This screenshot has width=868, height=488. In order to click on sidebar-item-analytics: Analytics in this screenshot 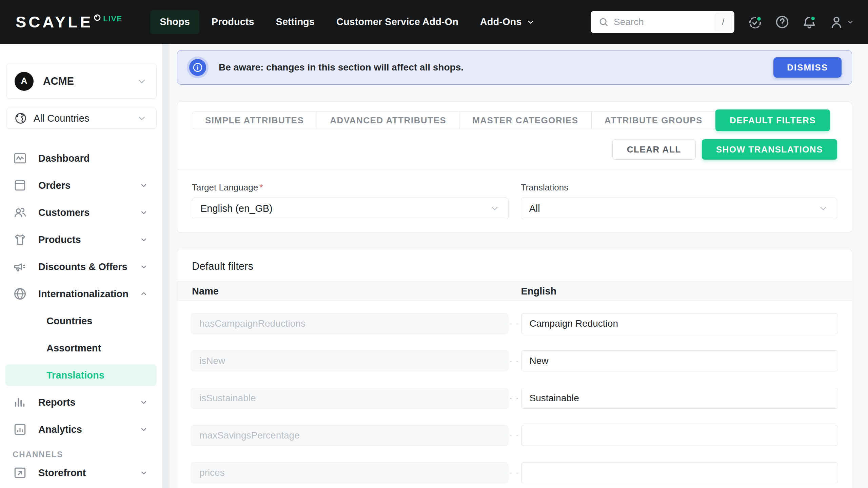, I will do `click(81, 429)`.